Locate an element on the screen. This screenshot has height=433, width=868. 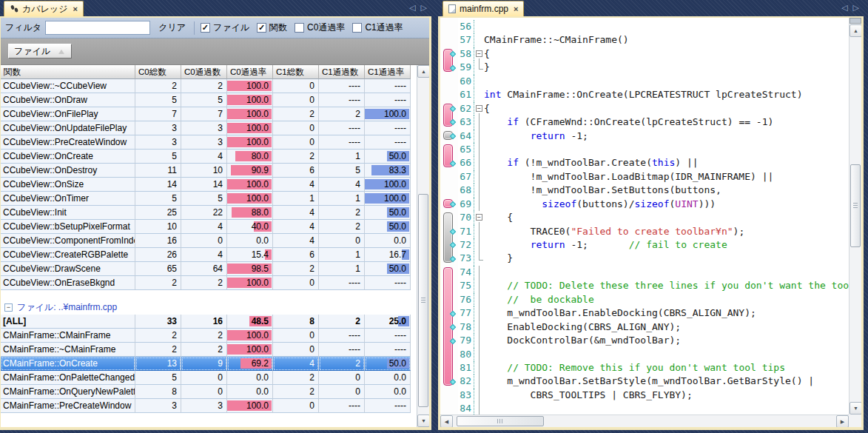
table-row: CCubeView::OnDestroy111090.96583.3 is located at coordinates (215, 170).